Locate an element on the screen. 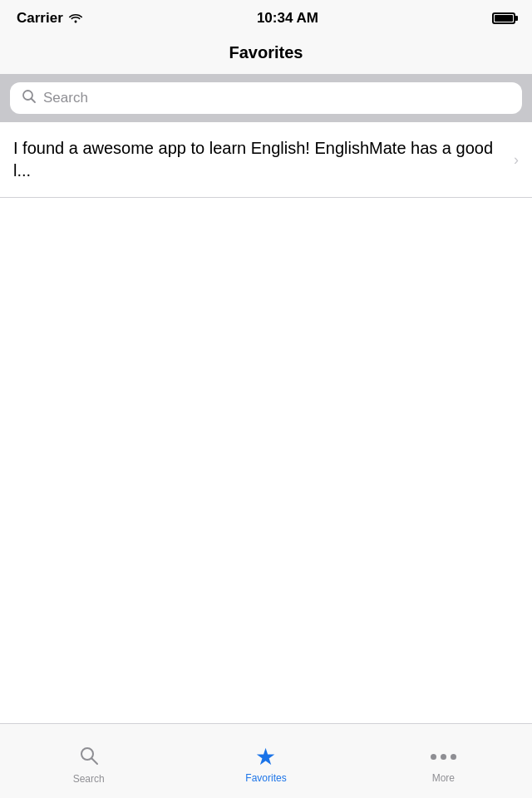 The height and width of the screenshot is (798, 532). list-item-text: I found a awesome app to learn English! … is located at coordinates (259, 160).